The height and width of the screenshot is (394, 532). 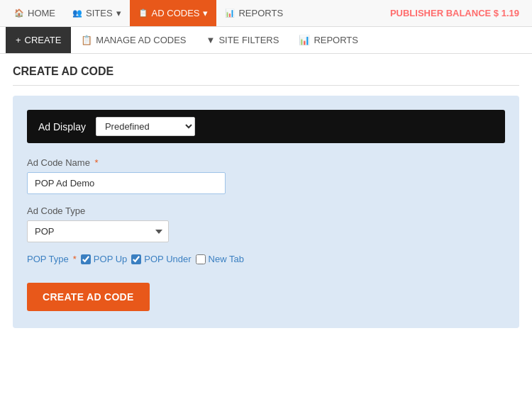 What do you see at coordinates (145, 126) in the screenshot?
I see `ad-display-select: Predefined Custom` at bounding box center [145, 126].